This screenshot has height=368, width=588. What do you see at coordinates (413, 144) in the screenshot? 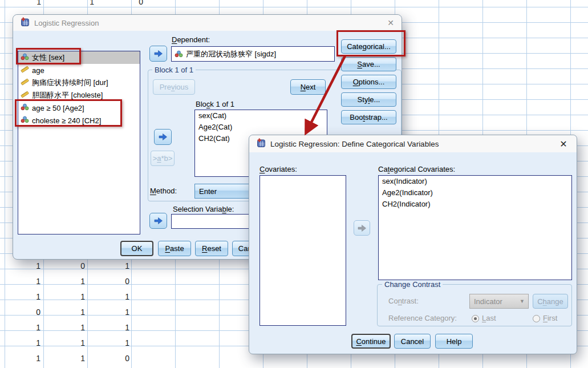
I see `dialog-titlebar: Logistic Regression: Define Categorical …` at bounding box center [413, 144].